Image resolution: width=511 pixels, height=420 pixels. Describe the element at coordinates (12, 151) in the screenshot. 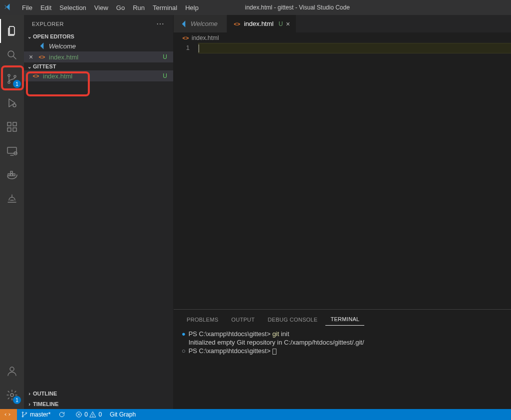

I see `activity-remote-explorer` at that location.